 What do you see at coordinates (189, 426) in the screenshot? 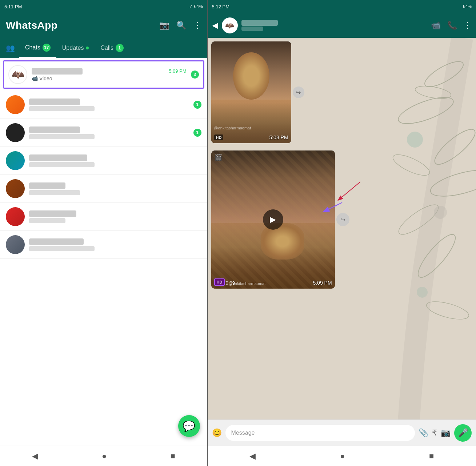
I see `new-chat-fab: 💬` at bounding box center [189, 426].